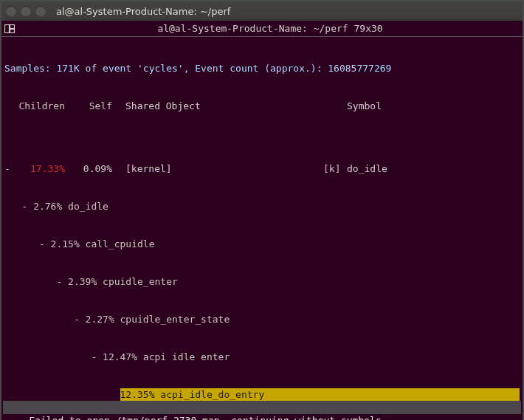 Image resolution: width=524 pixels, height=420 pixels. I want to click on col-children: Children, so click(40, 106).